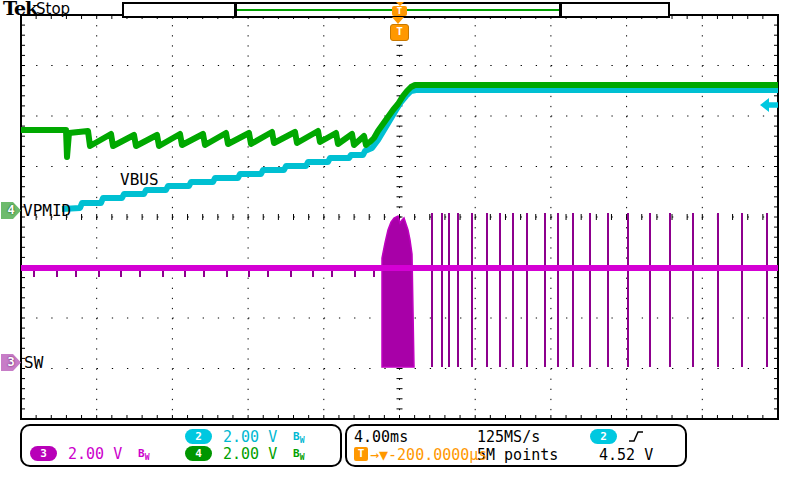 This screenshot has width=800, height=480. Describe the element at coordinates (516, 446) in the screenshot. I see `horizontal-trigger-readout-box: 4.00ms 125MS/s 5M points 2 T →▼-200.0000…` at that location.